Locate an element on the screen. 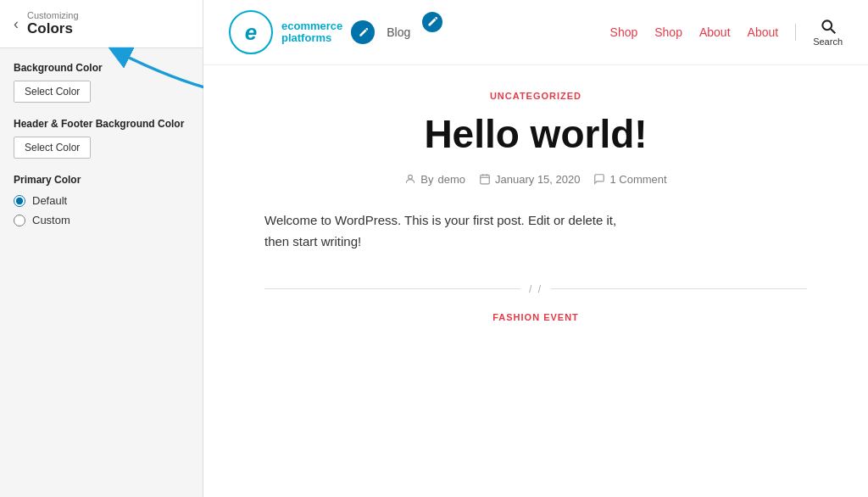 This screenshot has height=497, width=868. primary-color-radio-group: Default Custom is located at coordinates (102, 210).